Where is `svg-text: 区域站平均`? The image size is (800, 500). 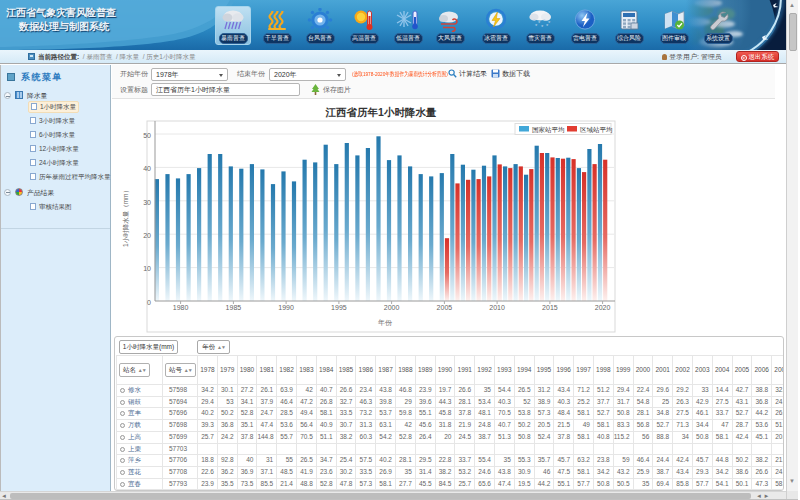
svg-text: 区域站平均 is located at coordinates (596, 130).